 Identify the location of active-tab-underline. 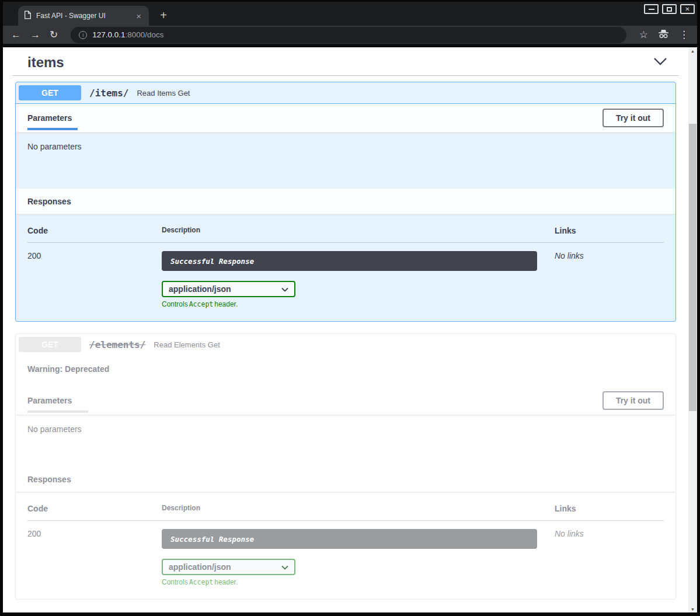
(53, 129).